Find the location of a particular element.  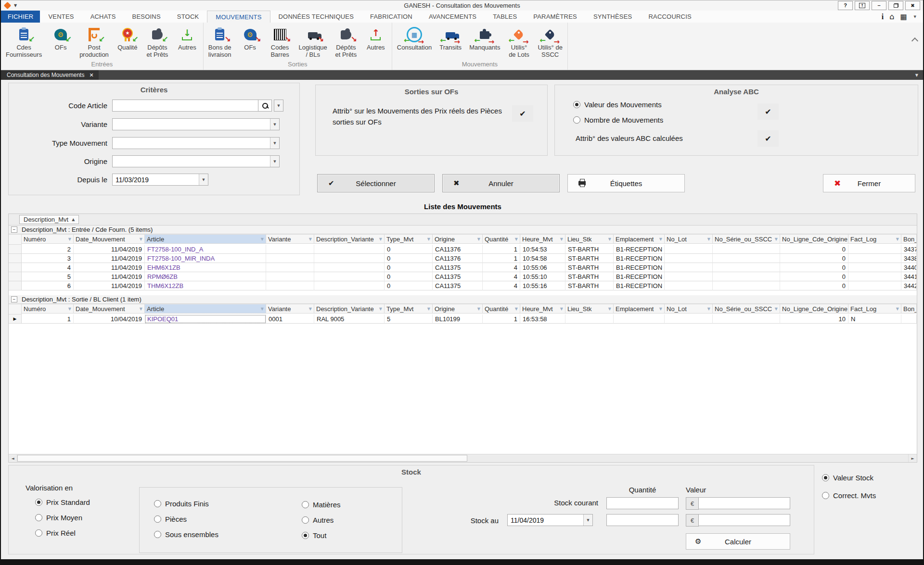

cell-bon-r-ception: 3437 is located at coordinates (909, 249).